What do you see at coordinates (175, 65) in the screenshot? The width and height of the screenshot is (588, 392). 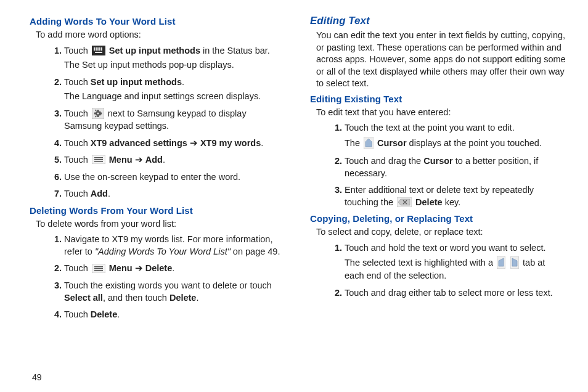 I see `text: The Set up input methods pop-up displays…` at bounding box center [175, 65].